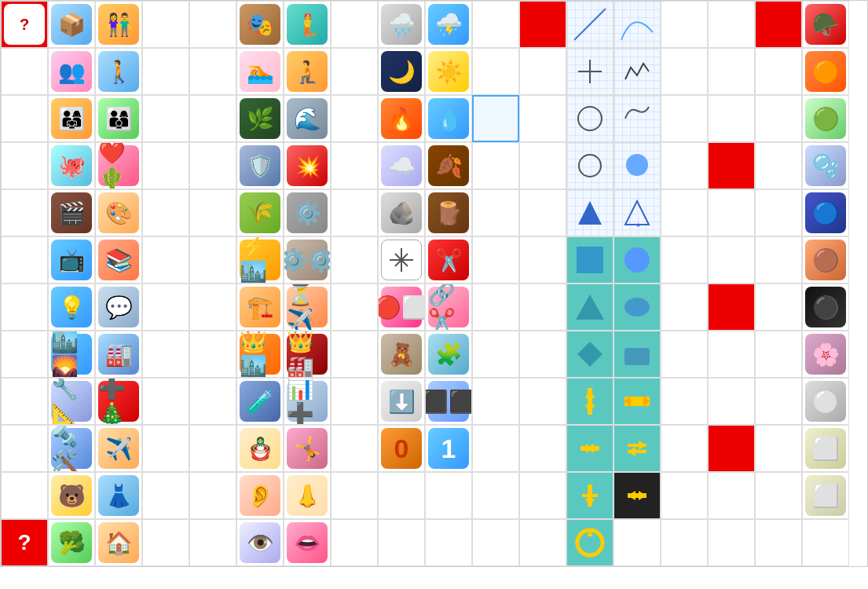 The image size is (868, 589). Describe the element at coordinates (826, 496) in the screenshot. I see `cell-r11c18: ⬜` at that location.